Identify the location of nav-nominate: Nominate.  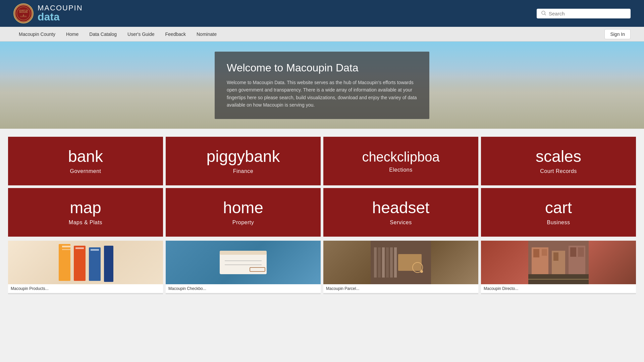
(207, 34).